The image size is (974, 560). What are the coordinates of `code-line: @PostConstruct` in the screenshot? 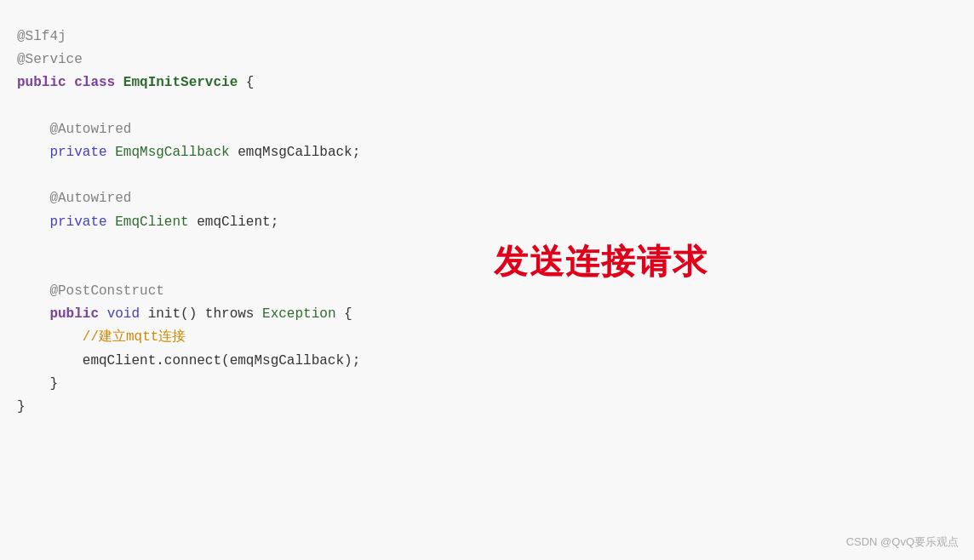 It's located at (487, 291).